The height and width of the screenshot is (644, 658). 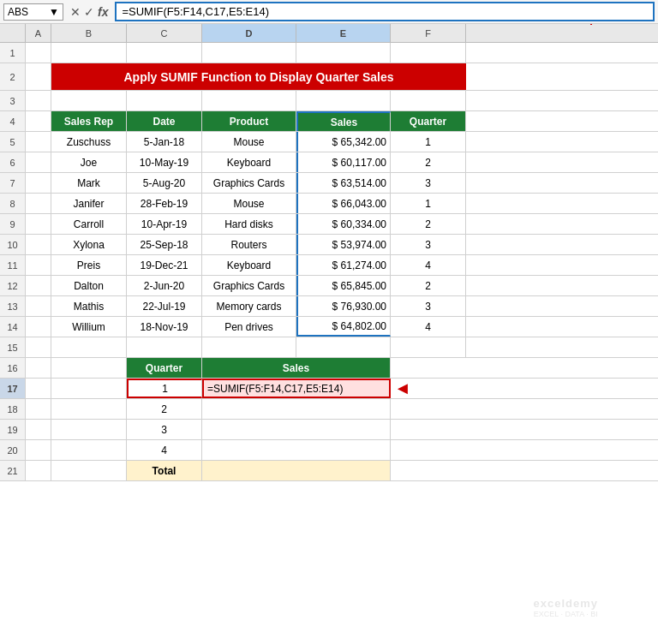 I want to click on row-num-10: 10, so click(x=13, y=245).